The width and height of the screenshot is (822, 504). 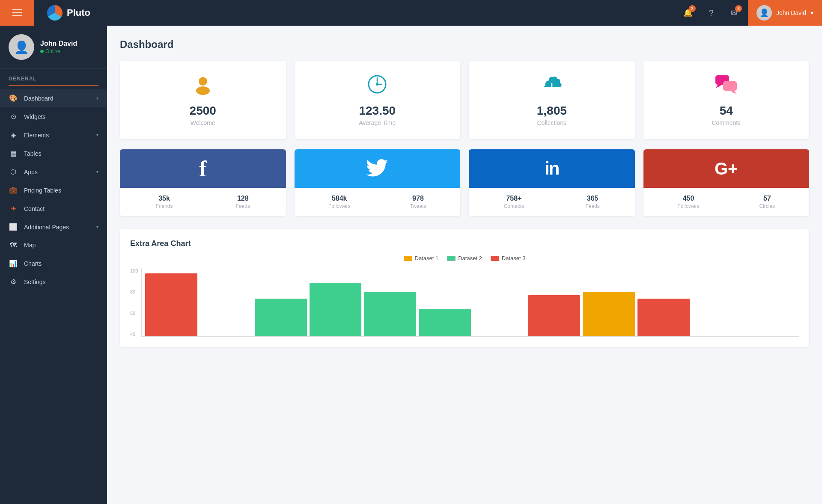 I want to click on legend-label-2: Dataset 2, so click(x=470, y=258).